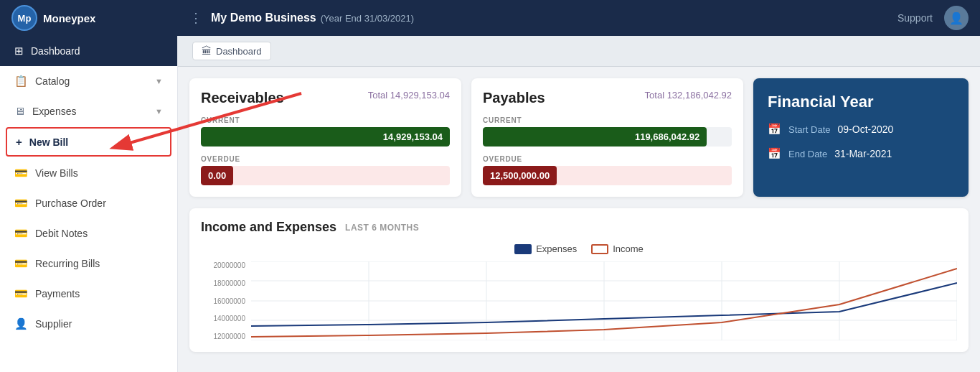  I want to click on breadcrumb-label: Dashboard, so click(239, 52).